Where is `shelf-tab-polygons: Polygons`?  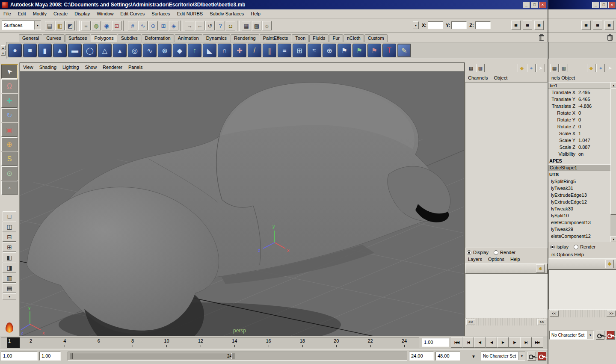 shelf-tab-polygons: Polygons is located at coordinates (104, 38).